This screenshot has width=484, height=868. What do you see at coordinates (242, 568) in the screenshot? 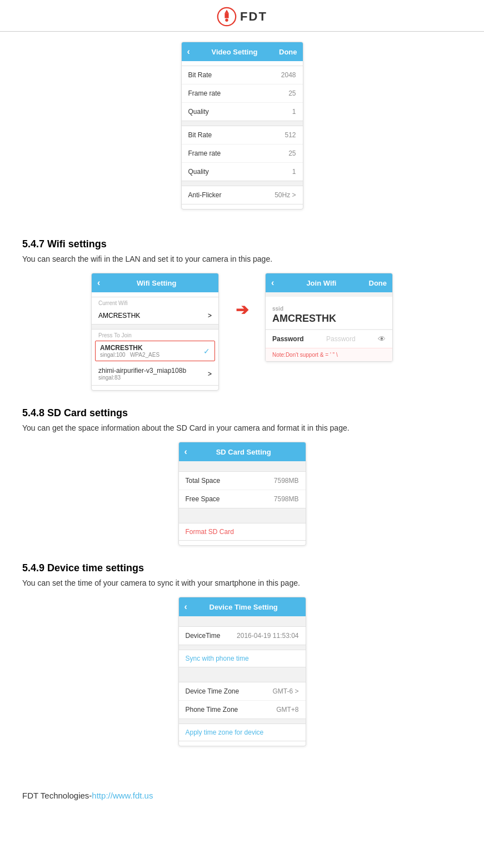
I see `devicetime-heading: 5.4.9 Device time settings` at bounding box center [242, 568].